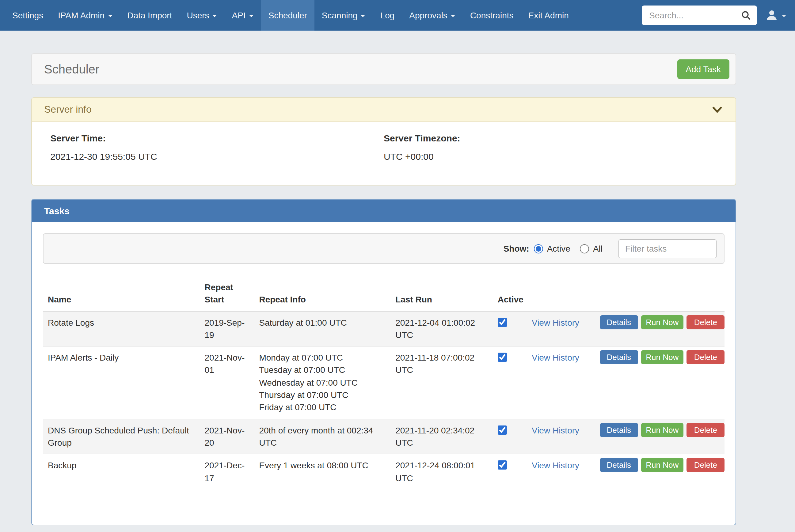  Describe the element at coordinates (397, 15) in the screenshot. I see `navbar: SettingsIPAM AdminData ImportUsersAPISch…` at that location.